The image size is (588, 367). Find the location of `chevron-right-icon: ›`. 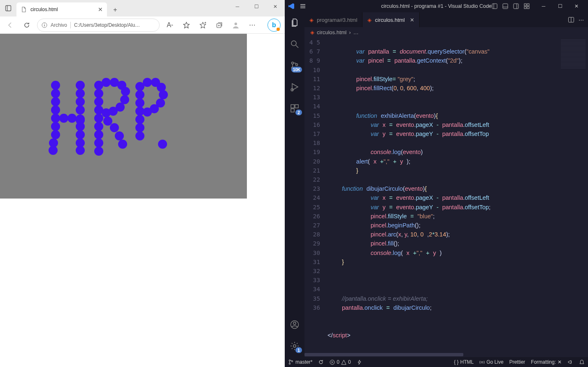

chevron-right-icon: › is located at coordinates (350, 32).